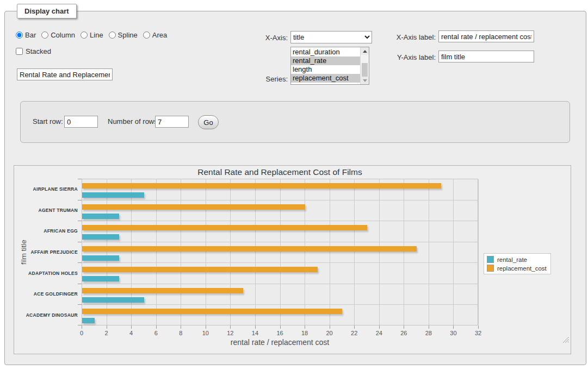 Image resolution: width=588 pixels, height=370 pixels. What do you see at coordinates (20, 51) in the screenshot?
I see `stacked-checkbox` at bounding box center [20, 51].